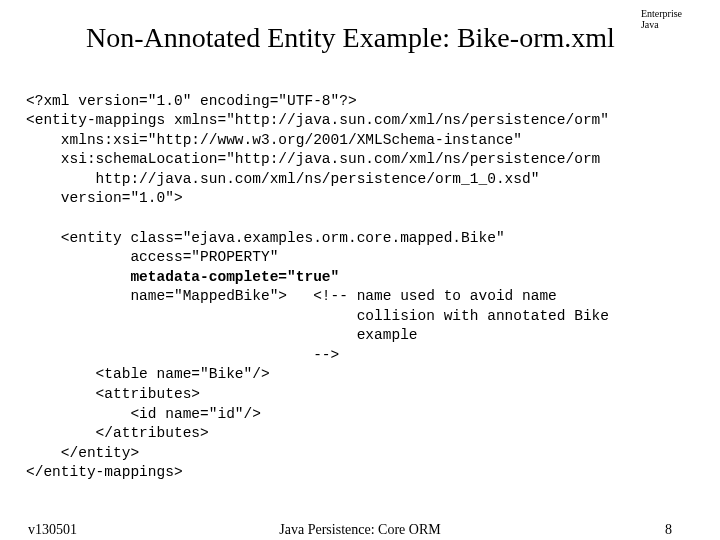  Describe the element at coordinates (118, 433) in the screenshot. I see `code-line: </attributes>` at that location.